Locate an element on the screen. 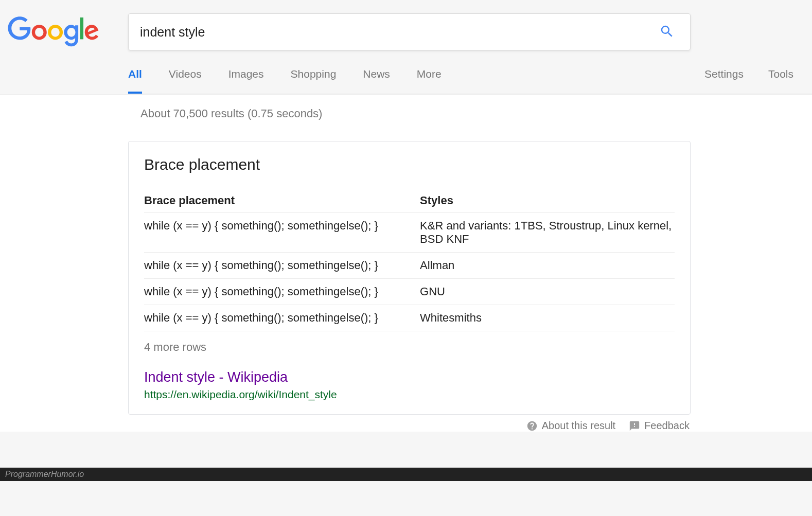 The width and height of the screenshot is (812, 516). table-cell-style: Whitesmiths is located at coordinates (548, 318).